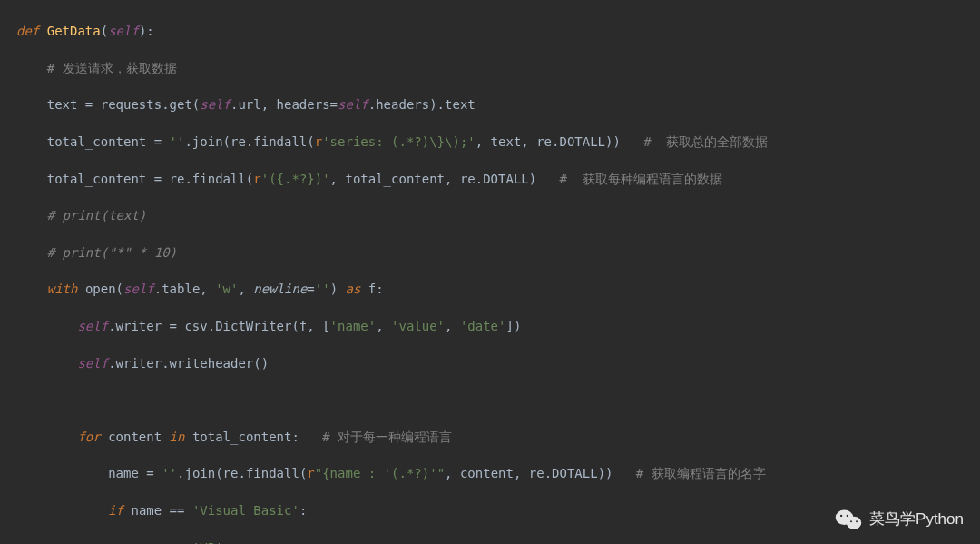 Image resolution: width=980 pixels, height=544 pixels. Describe the element at coordinates (498, 179) in the screenshot. I see `code-line-5: total_content = re.findall(r'({.*?})', t…` at that location.